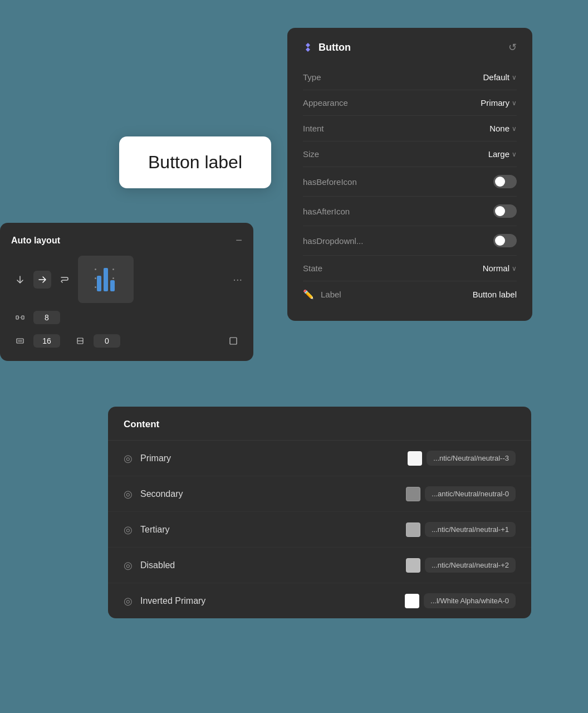 This screenshot has height=713, width=588. Describe the element at coordinates (106, 280) in the screenshot. I see `layout-preview-box` at that location.